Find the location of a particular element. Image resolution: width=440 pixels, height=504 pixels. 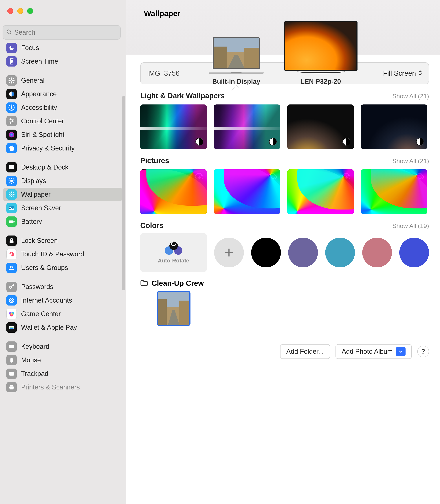

sidebar-item-game-center: Game Center is located at coordinates (63, 314).